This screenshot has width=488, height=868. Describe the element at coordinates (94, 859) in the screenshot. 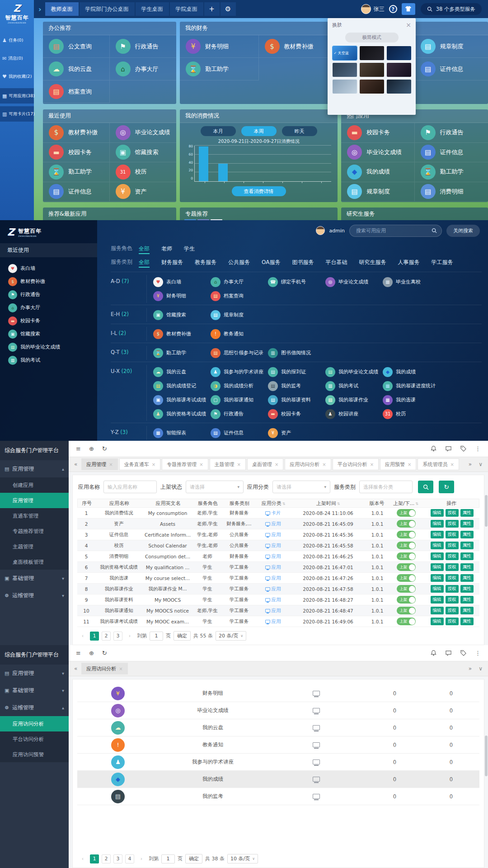

I see `page-button: 1` at that location.